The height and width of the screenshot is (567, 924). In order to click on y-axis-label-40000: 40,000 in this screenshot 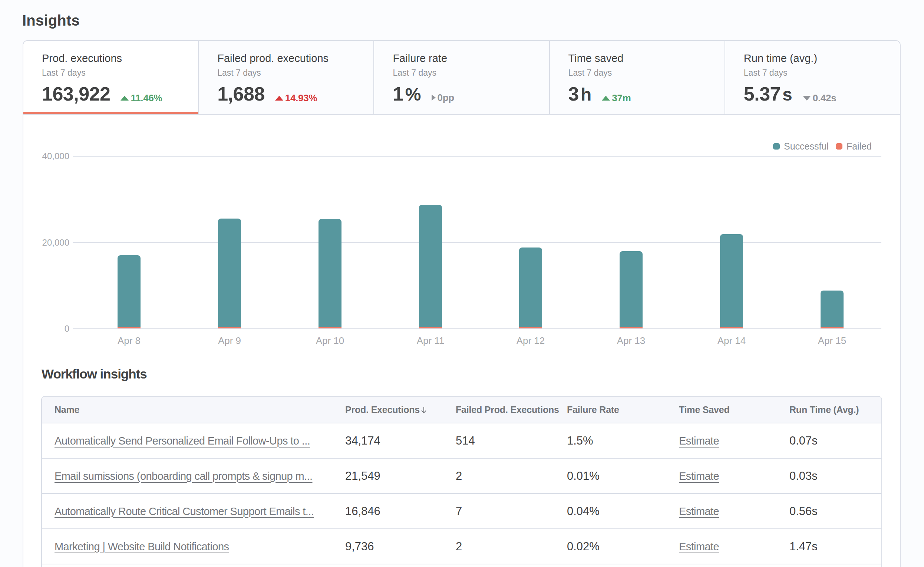, I will do `click(46, 156)`.